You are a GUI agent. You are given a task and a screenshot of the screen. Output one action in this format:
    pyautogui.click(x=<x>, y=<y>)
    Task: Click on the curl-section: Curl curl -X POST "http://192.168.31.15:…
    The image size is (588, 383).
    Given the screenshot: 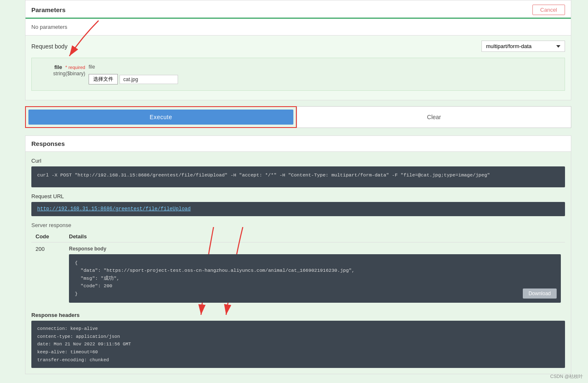 What is the action you would take?
    pyautogui.click(x=298, y=172)
    